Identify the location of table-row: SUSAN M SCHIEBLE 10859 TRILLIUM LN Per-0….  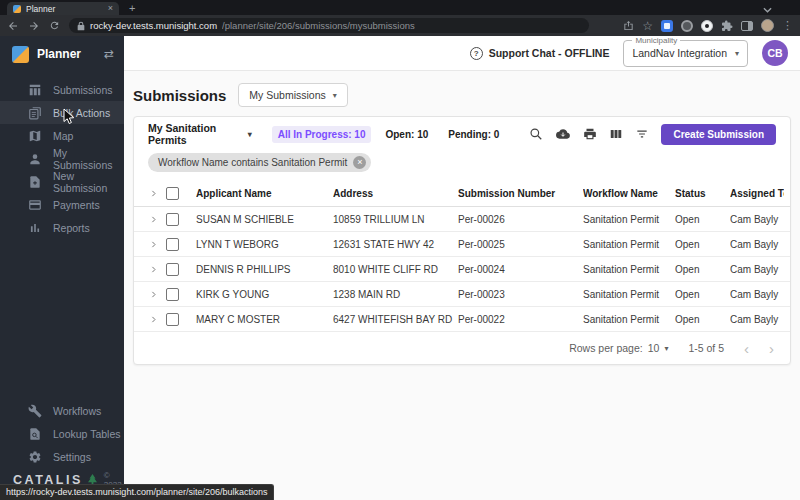
(462, 220).